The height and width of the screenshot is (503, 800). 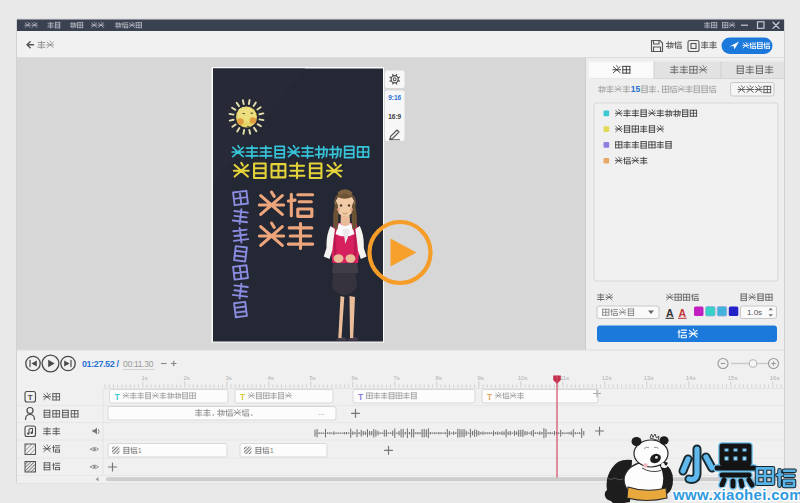 What do you see at coordinates (736, 494) in the screenshot?
I see `svg-text: www.xiaohei.com` at bounding box center [736, 494].